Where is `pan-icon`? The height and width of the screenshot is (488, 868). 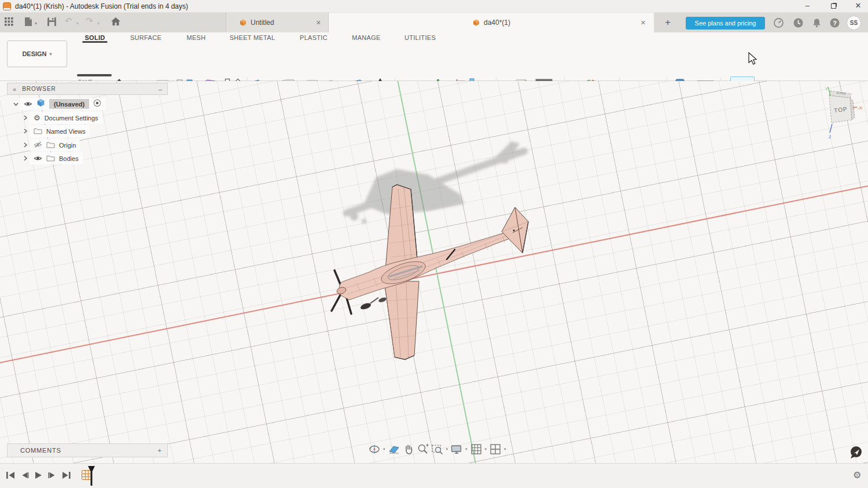
pan-icon is located at coordinates (409, 449).